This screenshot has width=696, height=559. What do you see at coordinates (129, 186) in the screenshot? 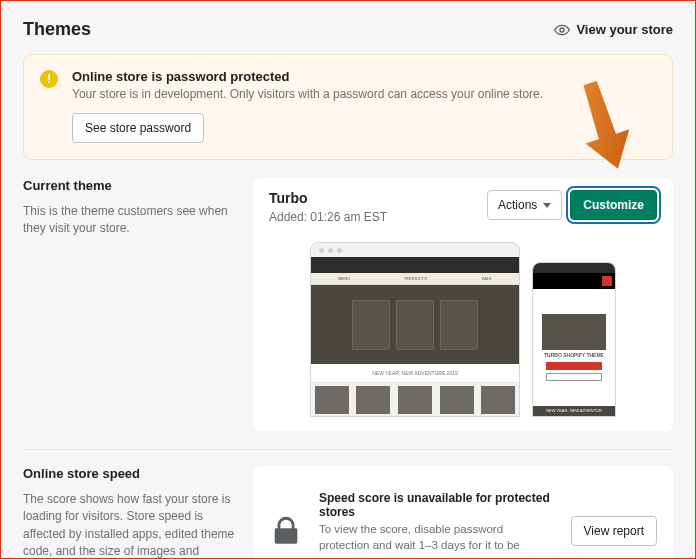
I see `current-theme-section-title: Current theme` at bounding box center [129, 186].